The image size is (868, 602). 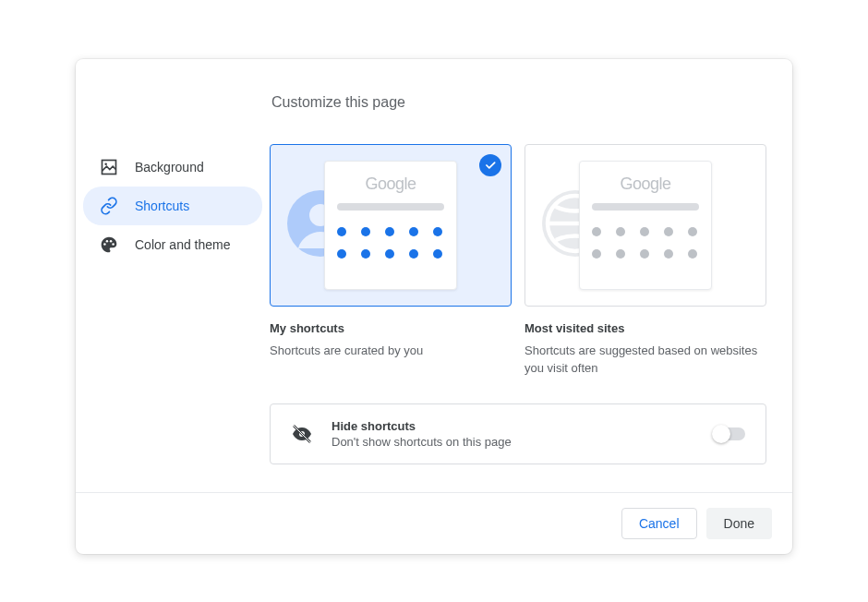 I want to click on option-title: Most visited sites, so click(x=645, y=329).